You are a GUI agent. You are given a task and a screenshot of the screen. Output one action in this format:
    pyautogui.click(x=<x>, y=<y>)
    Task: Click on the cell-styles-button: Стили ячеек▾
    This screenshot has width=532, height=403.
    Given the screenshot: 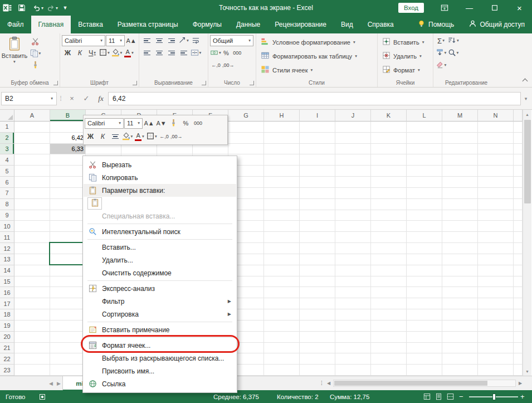 What is the action you would take?
    pyautogui.click(x=316, y=70)
    